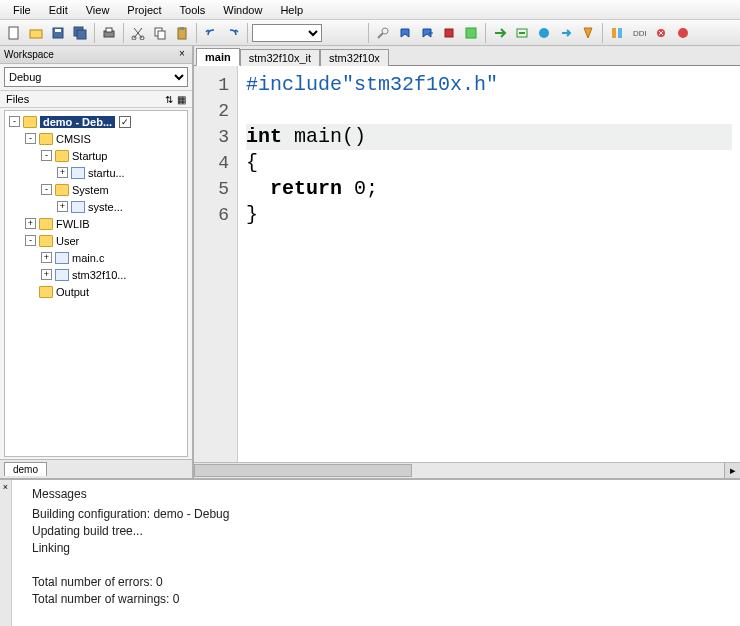 The height and width of the screenshot is (626, 740). What do you see at coordinates (467, 470) in the screenshot?
I see `editor-hscrollbar: ▸` at bounding box center [467, 470].